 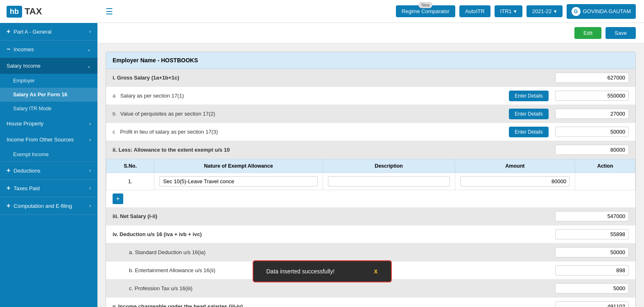 I want to click on col-header-amount: Amount, so click(x=515, y=166).